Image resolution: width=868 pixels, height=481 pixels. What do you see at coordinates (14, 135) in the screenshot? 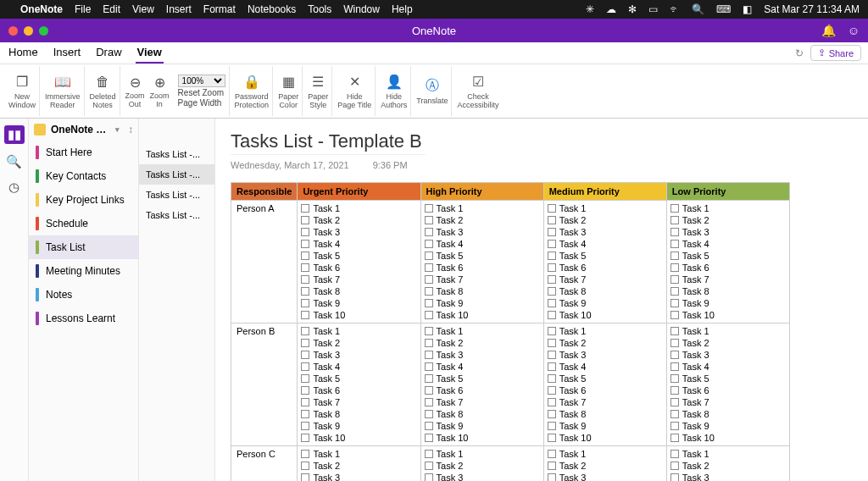
I see `notebook-icon: ▮▮` at bounding box center [14, 135].